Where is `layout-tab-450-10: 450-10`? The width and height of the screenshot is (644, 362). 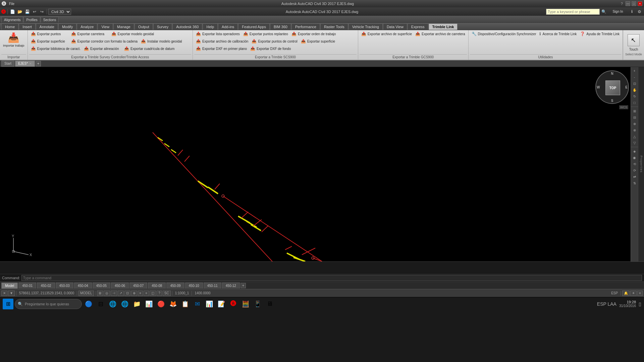 layout-tab-450-10: 450-10 is located at coordinates (194, 286).